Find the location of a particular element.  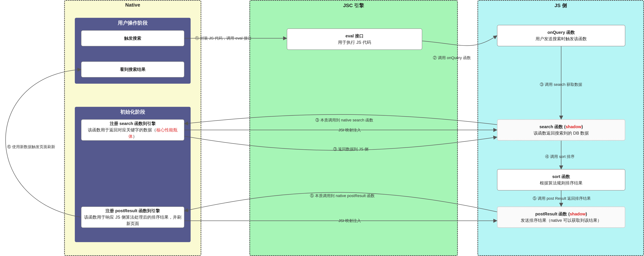

node-eval-label: eval 接口 is located at coordinates (354, 36).